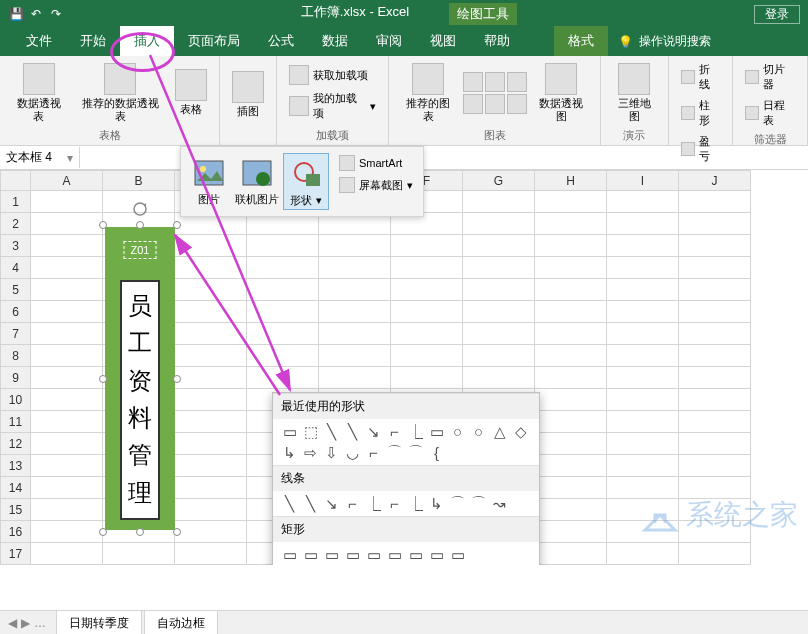 The height and width of the screenshot is (634, 808). I want to click on row-header: 16, so click(16, 532).